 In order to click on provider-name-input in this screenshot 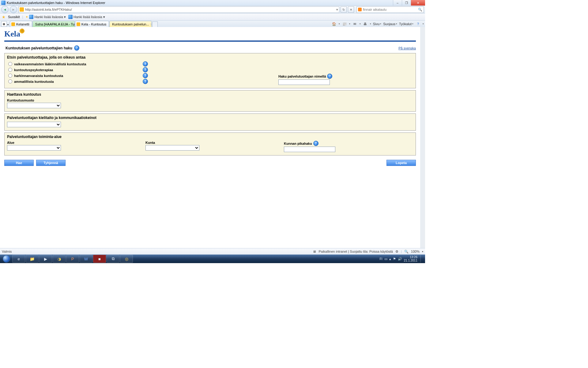, I will do `click(304, 82)`.